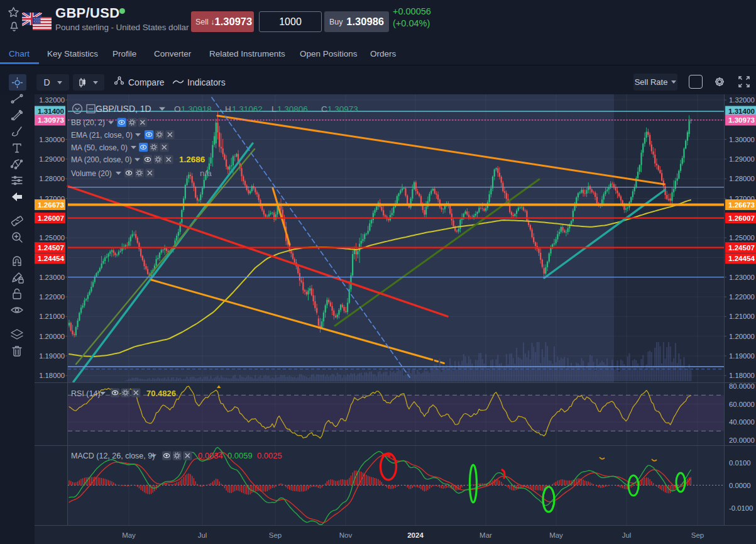  I want to click on svg-text: 1.2686, so click(192, 160).